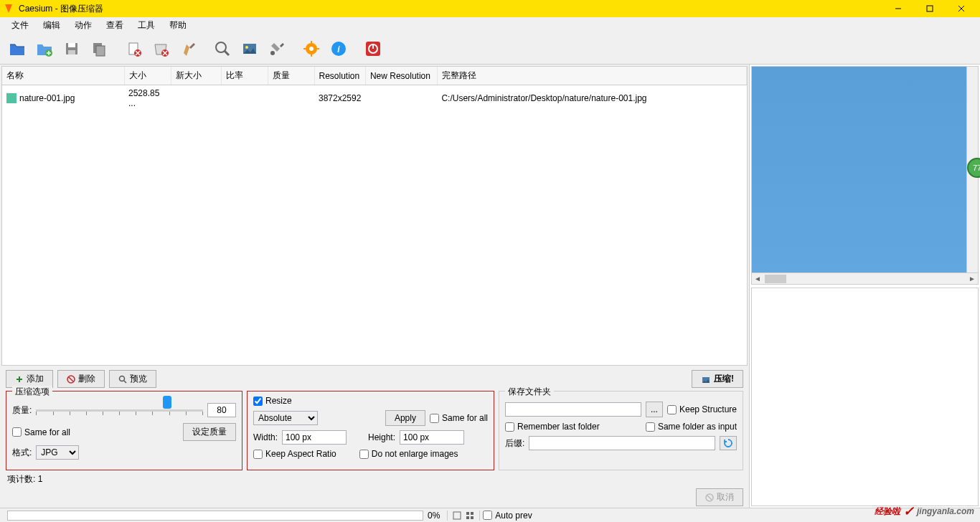 The width and height of the screenshot is (980, 522). Describe the element at coordinates (314, 437) in the screenshot. I see `width-spinbox` at that location.